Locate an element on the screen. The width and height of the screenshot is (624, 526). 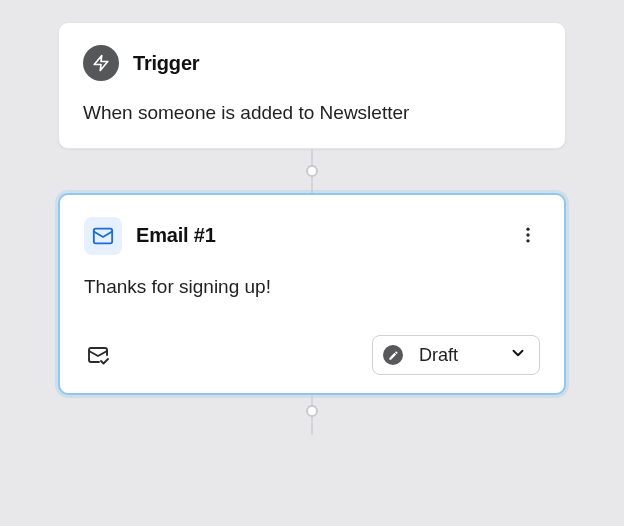
trigger-description: When someone is added to Newsletter is located at coordinates (312, 114).